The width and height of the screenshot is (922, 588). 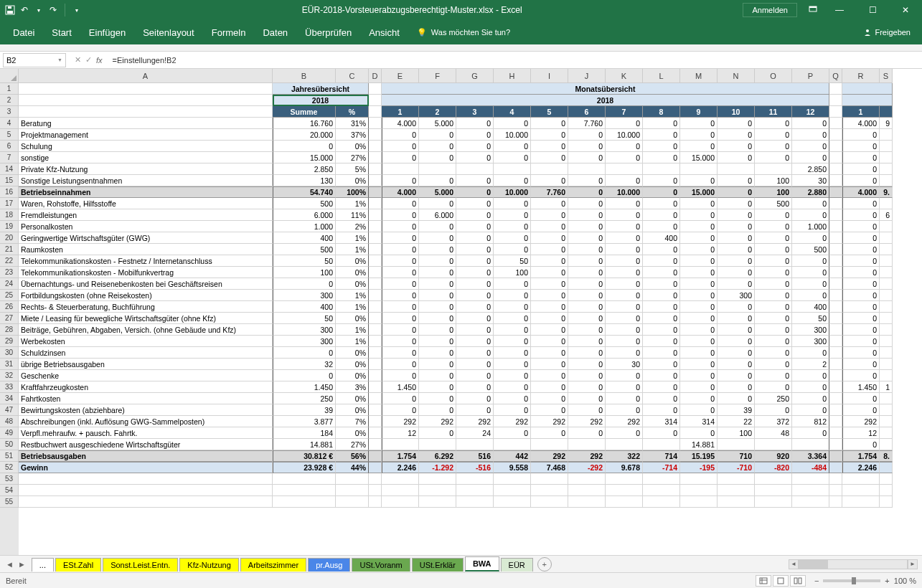 I want to click on row-header: 52, so click(x=9, y=468).